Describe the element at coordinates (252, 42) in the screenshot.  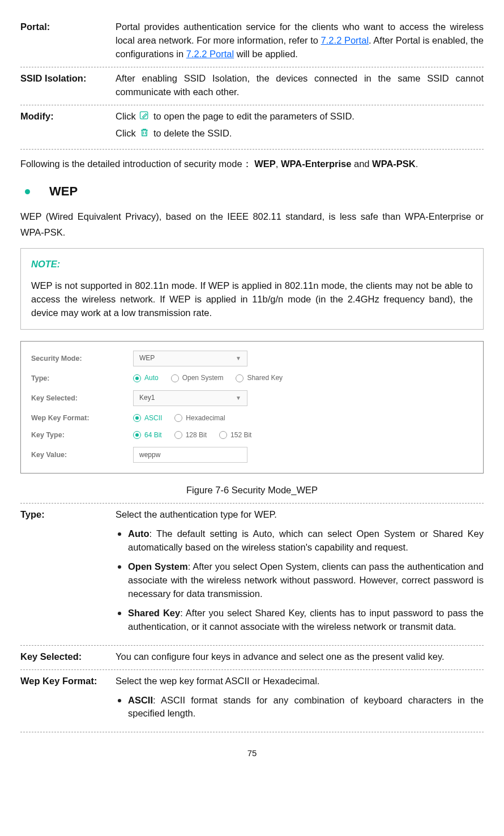
I see `row-portal: Portal: Portal provides authentication s…` at that location.